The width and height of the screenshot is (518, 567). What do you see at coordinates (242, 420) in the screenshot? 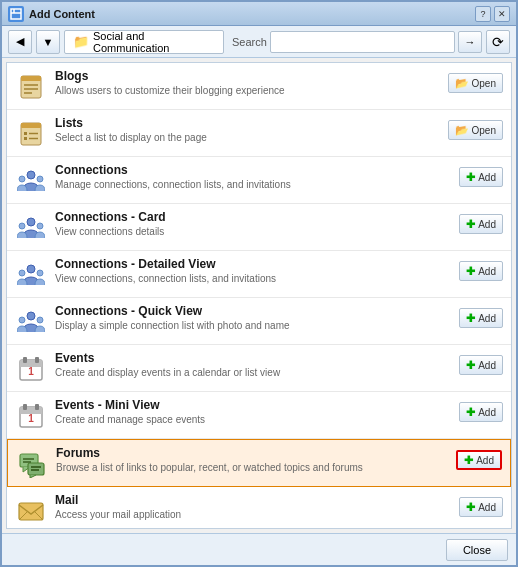
I see `item-desc: Create and manage space events` at bounding box center [242, 420].